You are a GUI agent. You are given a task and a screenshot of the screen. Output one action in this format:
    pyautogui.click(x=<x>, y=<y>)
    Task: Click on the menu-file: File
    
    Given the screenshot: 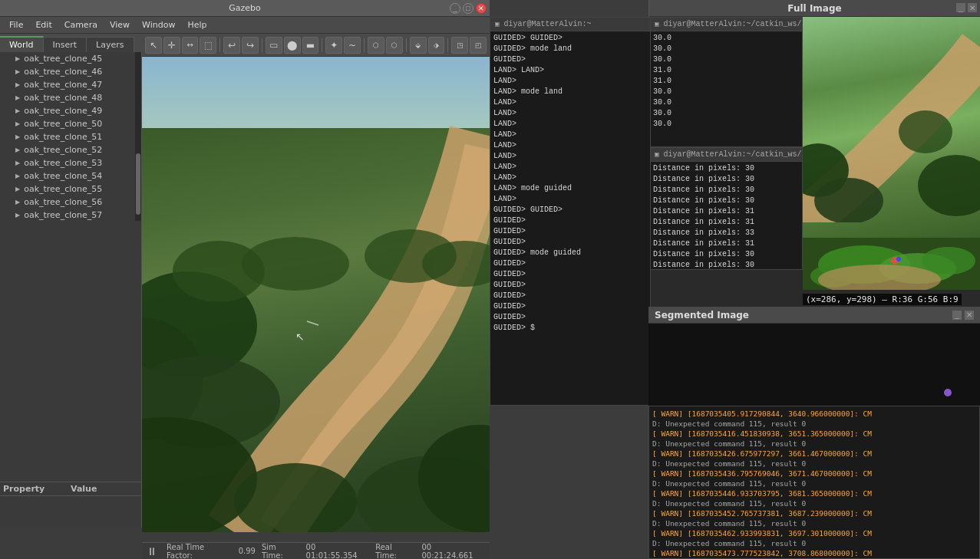 What is the action you would take?
    pyautogui.click(x=16, y=25)
    